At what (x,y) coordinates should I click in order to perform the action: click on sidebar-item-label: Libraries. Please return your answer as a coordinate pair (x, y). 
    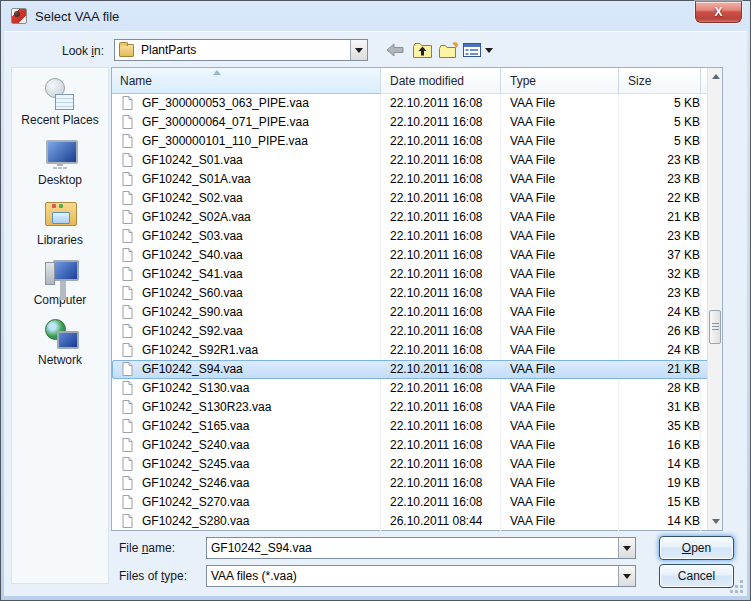
    Looking at the image, I should click on (60, 240).